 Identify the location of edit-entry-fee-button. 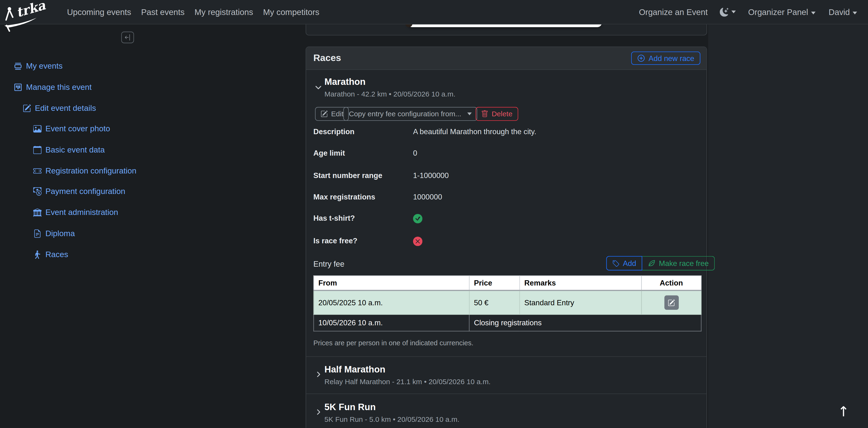
(671, 303).